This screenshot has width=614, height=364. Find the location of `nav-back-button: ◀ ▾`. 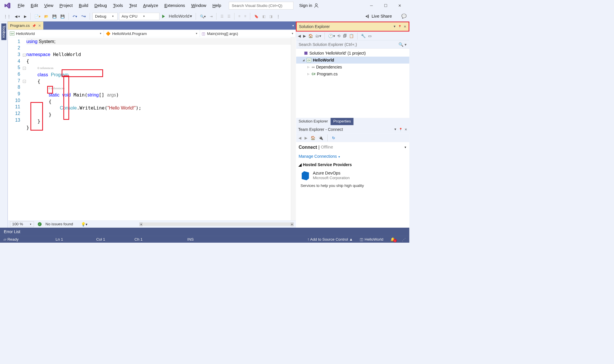

nav-back-button: ◀ ▾ is located at coordinates (17, 16).